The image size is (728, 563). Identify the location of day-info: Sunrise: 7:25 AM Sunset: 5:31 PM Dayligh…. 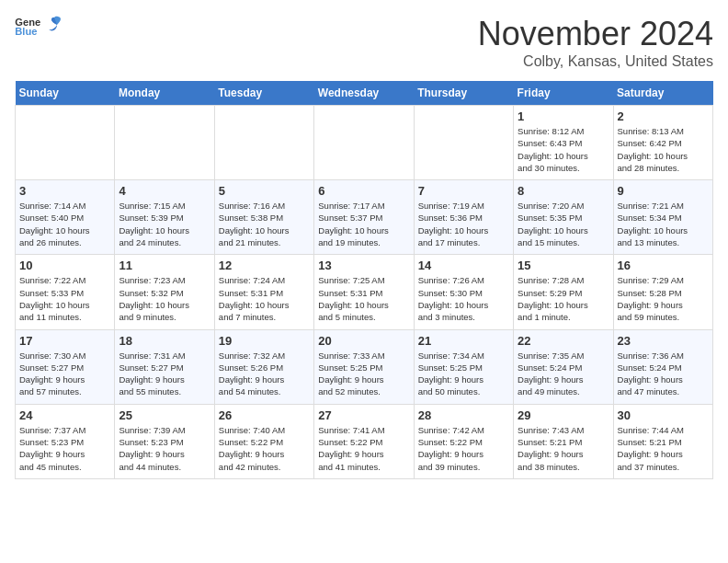
(364, 298).